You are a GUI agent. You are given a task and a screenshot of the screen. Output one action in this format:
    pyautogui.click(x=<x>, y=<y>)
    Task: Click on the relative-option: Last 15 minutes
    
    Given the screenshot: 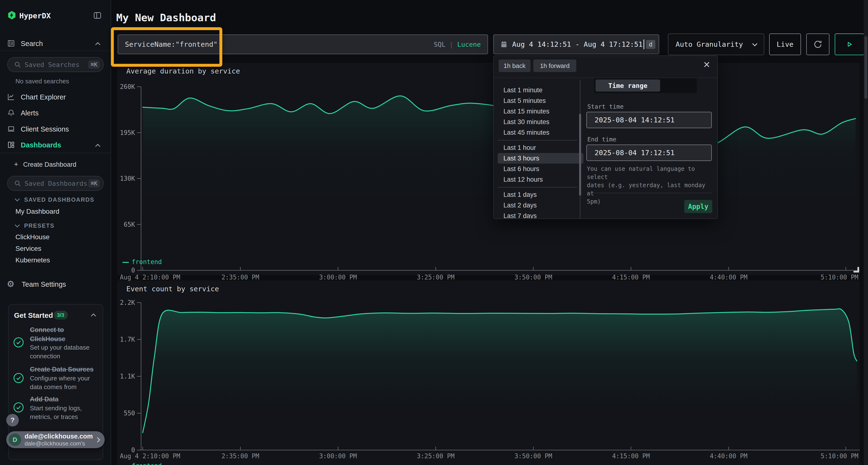 What is the action you would take?
    pyautogui.click(x=540, y=111)
    